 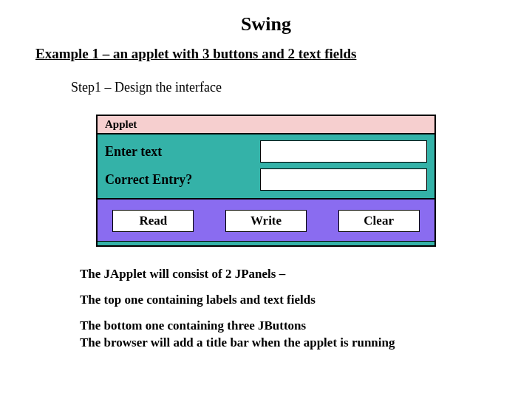 What do you see at coordinates (266, 243) in the screenshot?
I see `footer-strip` at bounding box center [266, 243].